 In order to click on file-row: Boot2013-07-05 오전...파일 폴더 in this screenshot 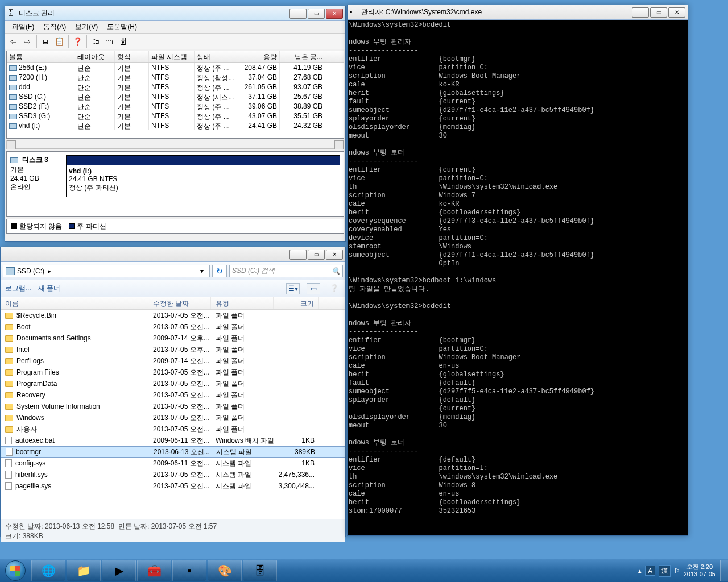, I will do `click(173, 327)`.